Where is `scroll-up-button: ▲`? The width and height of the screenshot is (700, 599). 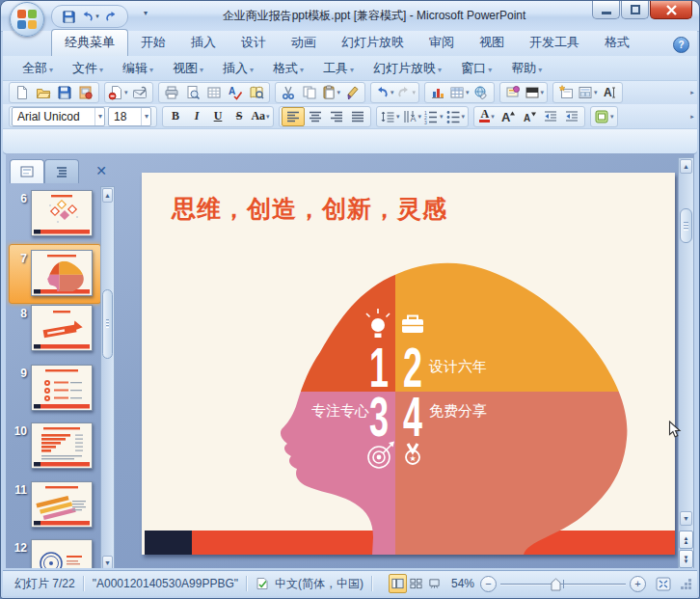
scroll-up-button: ▲ is located at coordinates (687, 166).